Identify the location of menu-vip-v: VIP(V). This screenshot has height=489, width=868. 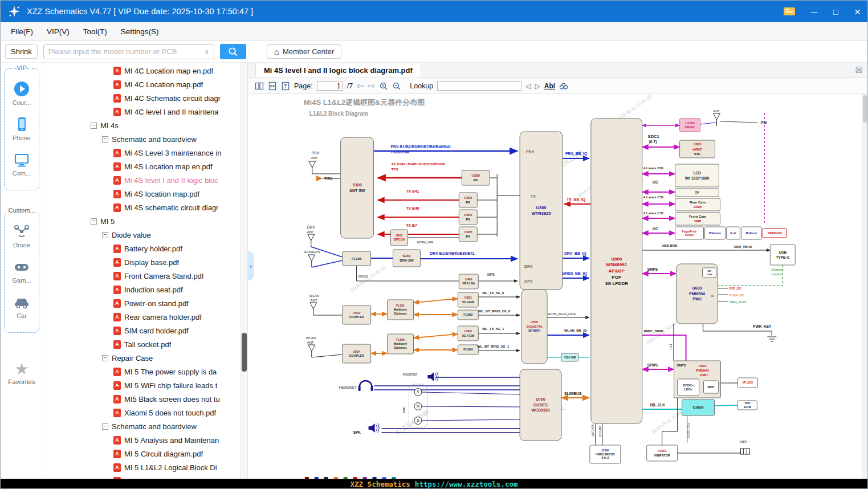
(58, 32).